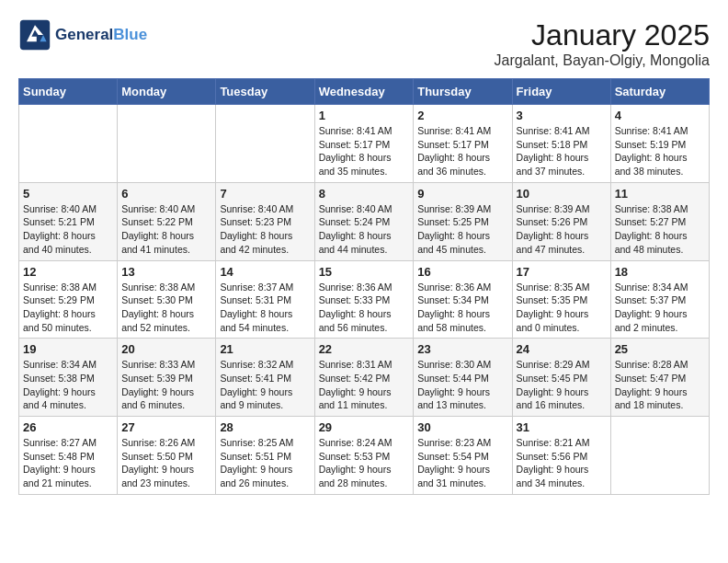 The width and height of the screenshot is (728, 563). What do you see at coordinates (660, 144) in the screenshot?
I see `calendar-cell: 4Sunrise: 8:41 AMSunset: 5:19 PMDaylight…` at bounding box center [660, 144].